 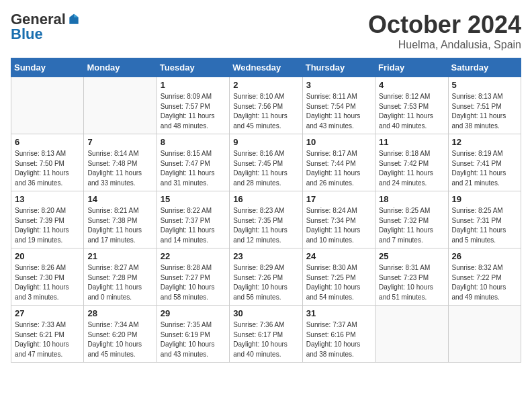 I want to click on day-number: 4, so click(x=411, y=85).